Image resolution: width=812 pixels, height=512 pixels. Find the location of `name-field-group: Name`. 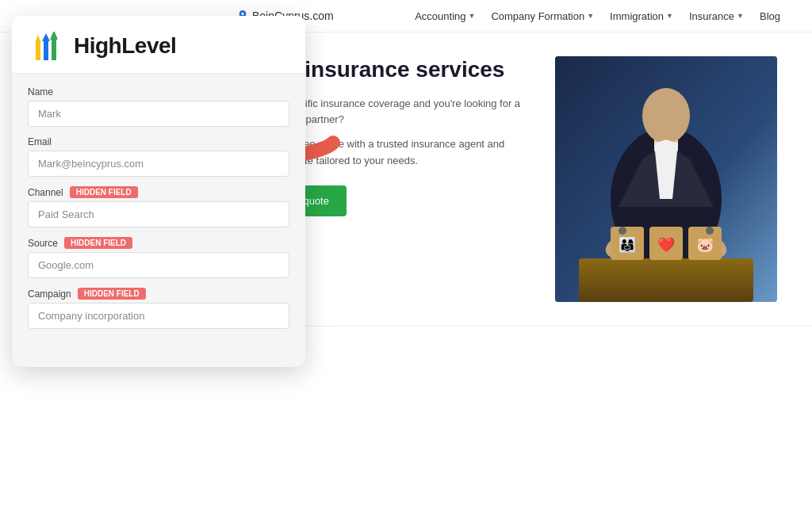

name-field-group: Name is located at coordinates (159, 106).